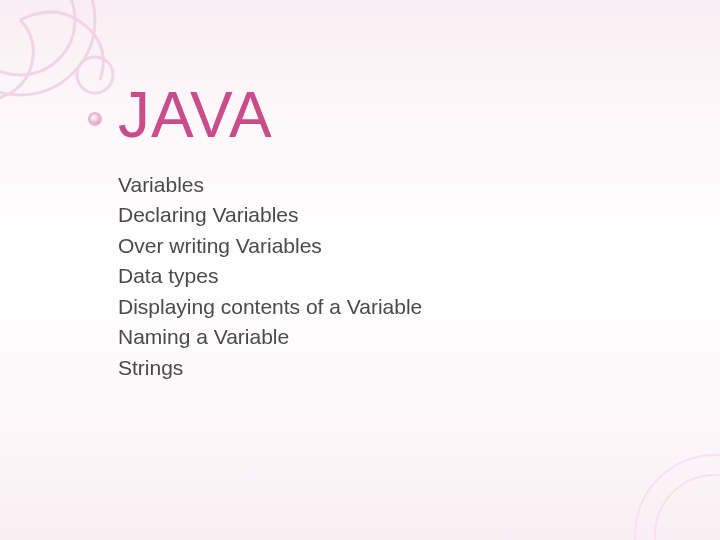  Describe the element at coordinates (270, 276) in the screenshot. I see `list-item: Data types` at that location.